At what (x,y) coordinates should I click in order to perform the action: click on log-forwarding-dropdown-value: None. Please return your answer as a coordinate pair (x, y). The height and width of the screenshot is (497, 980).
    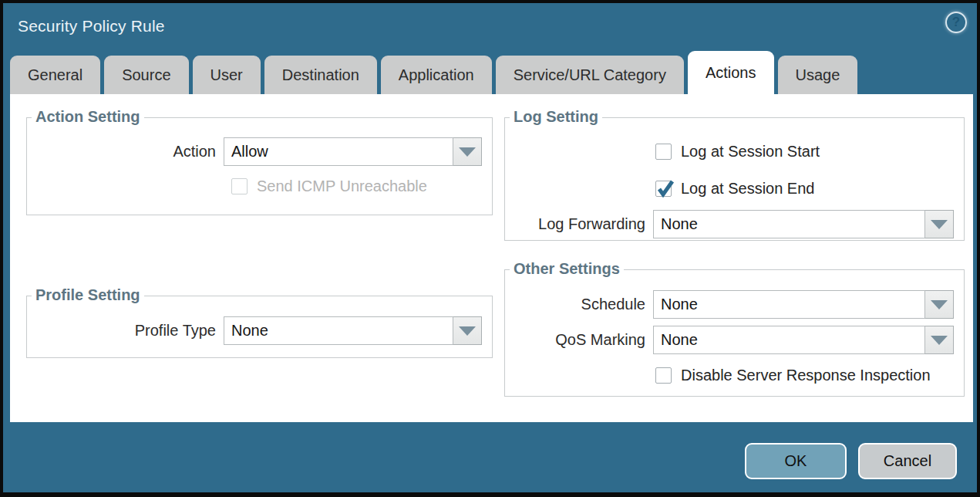
    Looking at the image, I should click on (790, 224).